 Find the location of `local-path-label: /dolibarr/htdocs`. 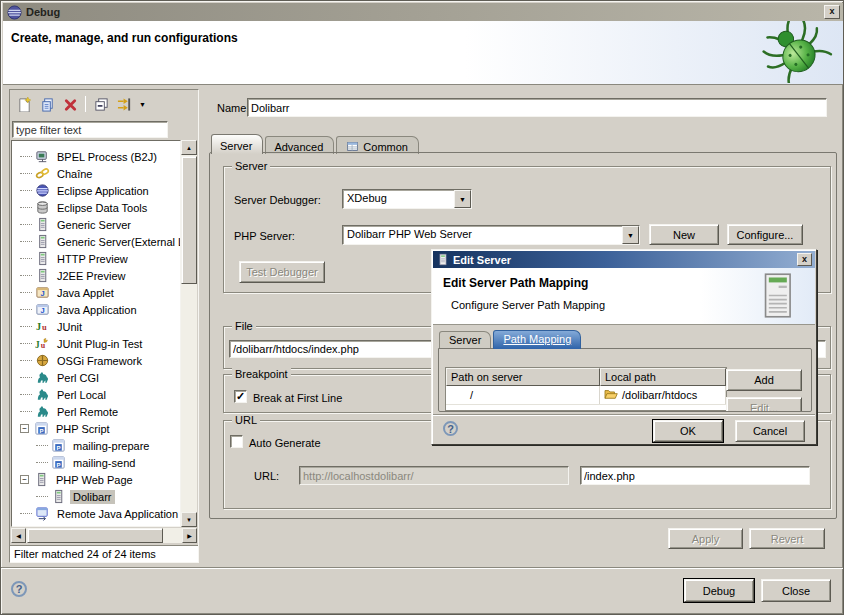

local-path-label: /dolibarr/htdocs is located at coordinates (660, 395).